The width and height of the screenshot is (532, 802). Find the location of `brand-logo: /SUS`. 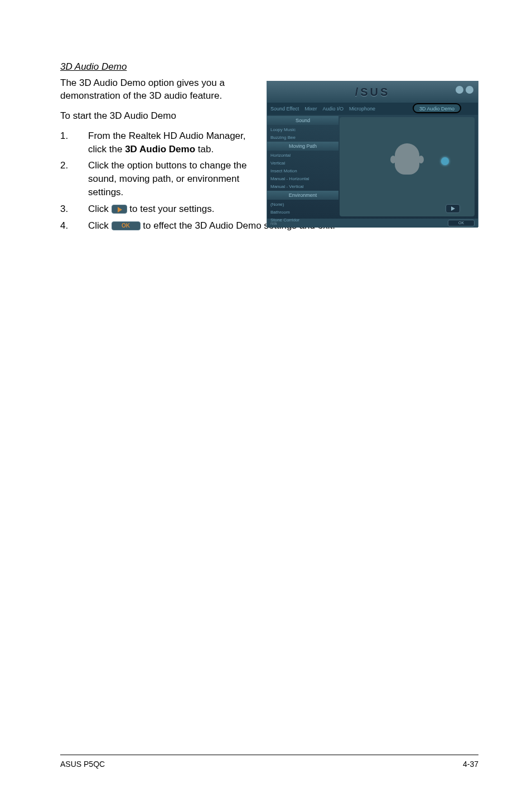

brand-logo: /SUS is located at coordinates (373, 93).